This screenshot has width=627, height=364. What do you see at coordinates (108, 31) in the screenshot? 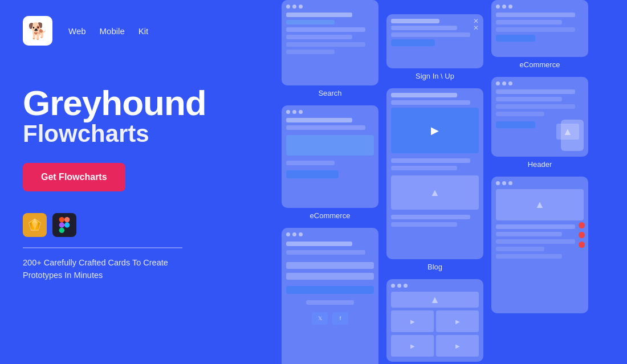
I see `nav-links: Web Mobile Kit` at bounding box center [108, 31].